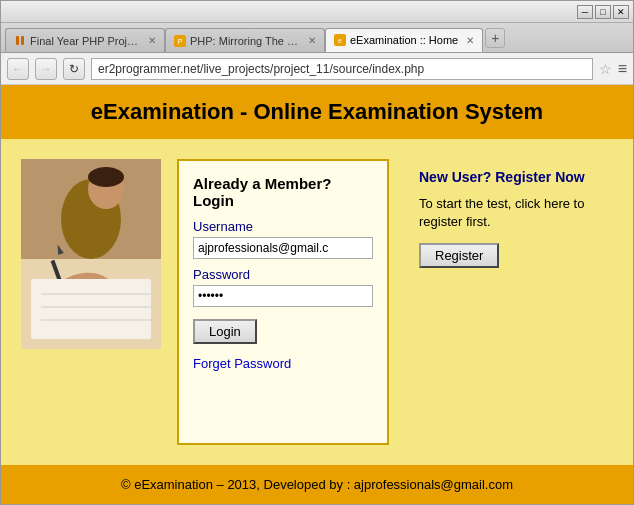 The image size is (634, 505). What do you see at coordinates (317, 112) in the screenshot?
I see `page-title: eExamination - Online Examination System` at bounding box center [317, 112].